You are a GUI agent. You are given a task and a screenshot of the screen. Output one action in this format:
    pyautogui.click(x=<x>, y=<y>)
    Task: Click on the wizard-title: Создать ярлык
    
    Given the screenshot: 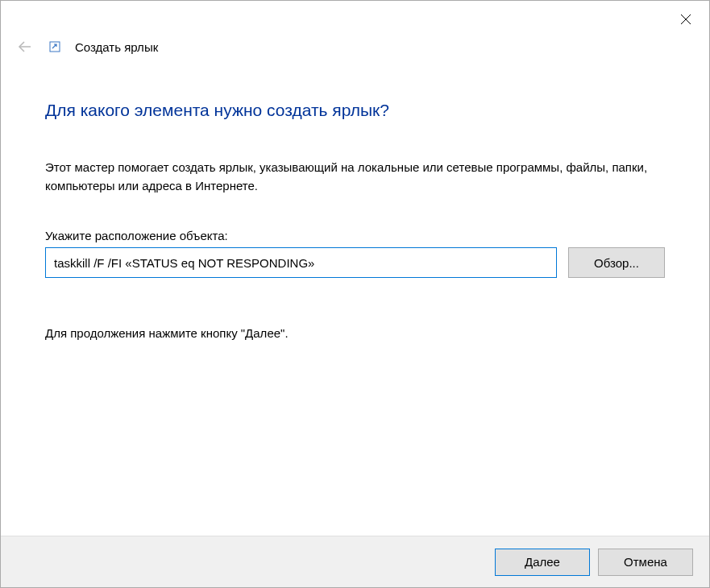 What is the action you would take?
    pyautogui.click(x=116, y=47)
    